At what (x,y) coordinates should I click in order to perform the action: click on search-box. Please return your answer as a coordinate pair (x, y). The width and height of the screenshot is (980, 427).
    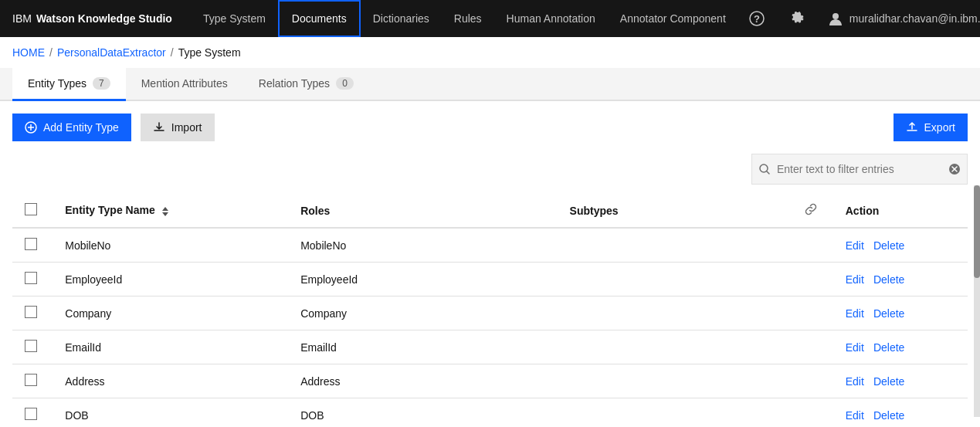
    Looking at the image, I should click on (860, 169).